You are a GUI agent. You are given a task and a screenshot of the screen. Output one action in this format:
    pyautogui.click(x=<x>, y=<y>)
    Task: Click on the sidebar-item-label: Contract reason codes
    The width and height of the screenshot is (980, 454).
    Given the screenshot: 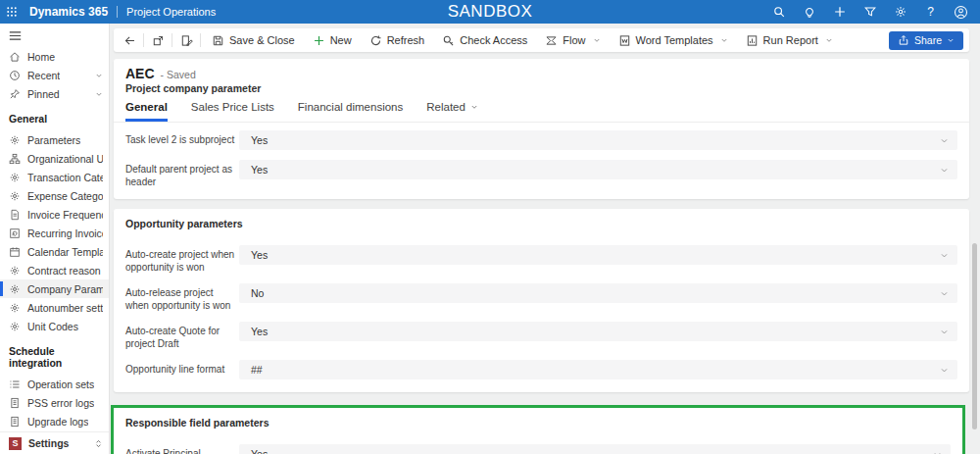 What is the action you would take?
    pyautogui.click(x=65, y=271)
    